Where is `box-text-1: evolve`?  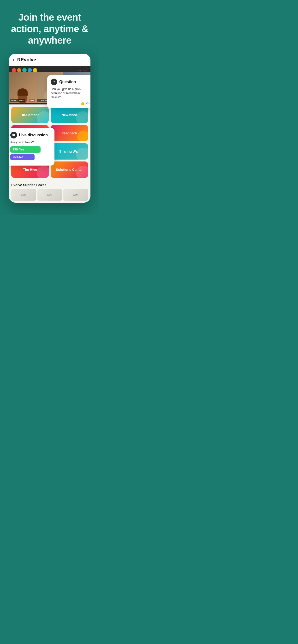
box-text-1: evolve is located at coordinates (24, 195).